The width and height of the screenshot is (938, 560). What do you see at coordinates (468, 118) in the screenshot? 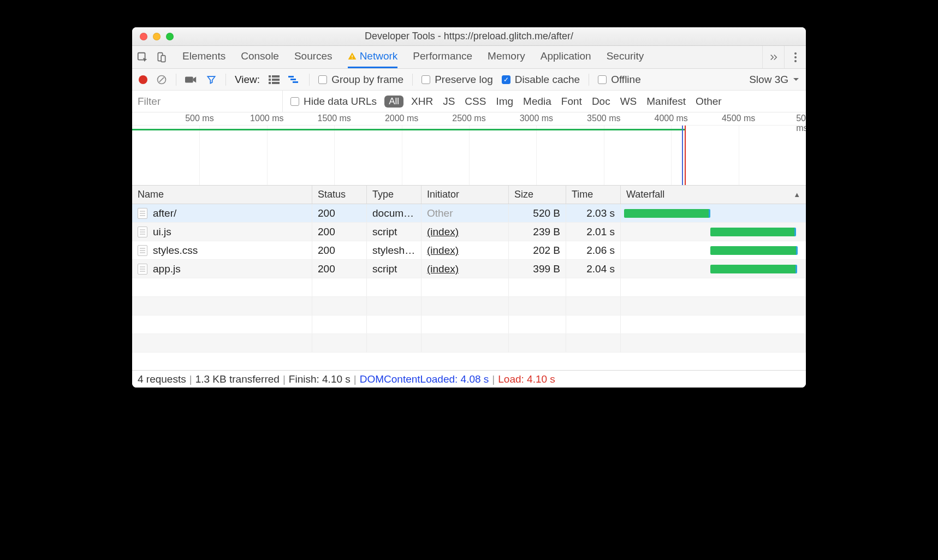
I see `timeline-tick: 2500 ms` at bounding box center [468, 118].